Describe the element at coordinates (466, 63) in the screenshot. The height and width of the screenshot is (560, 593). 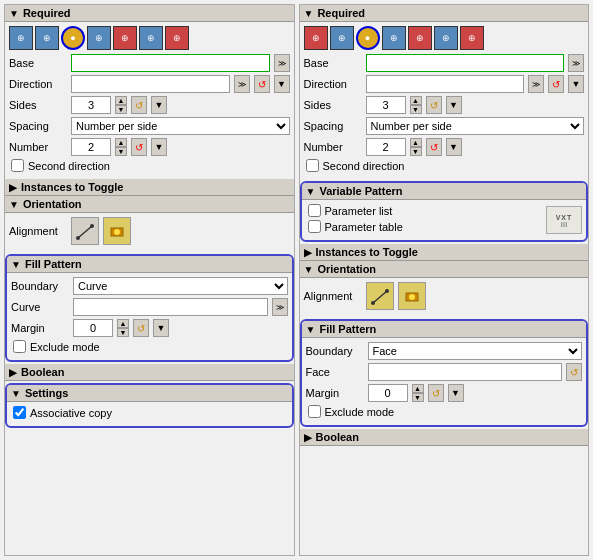
I see `right-base-input` at that location.